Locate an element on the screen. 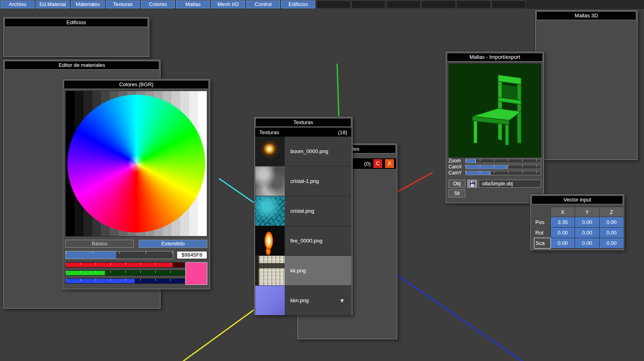 This screenshot has width=644, height=361. textures-list: boom_0000.png cristal-1.png cristal.png … is located at coordinates (303, 226).